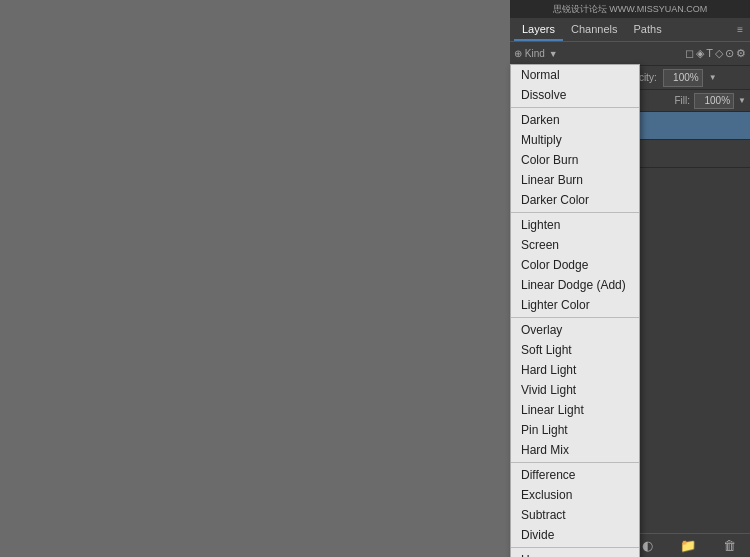 The image size is (750, 557). I want to click on blend-overlay: Overlay, so click(575, 330).